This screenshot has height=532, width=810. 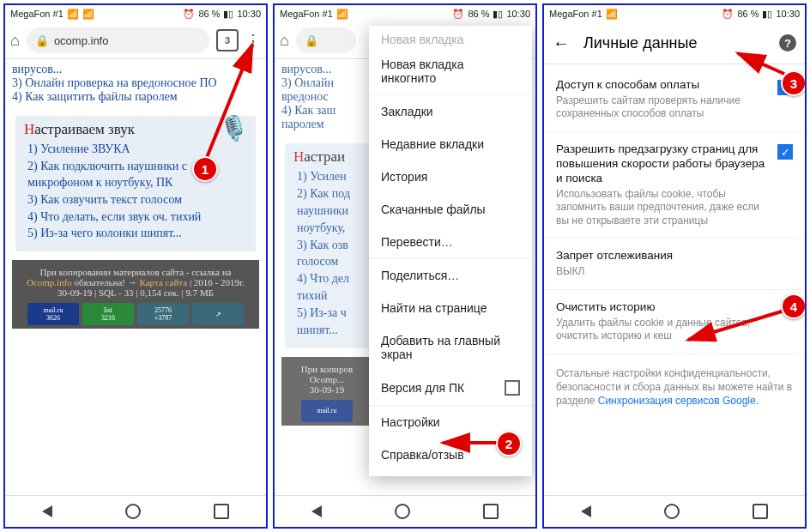 I want to click on annotation-badge-4: 4, so click(x=794, y=306).